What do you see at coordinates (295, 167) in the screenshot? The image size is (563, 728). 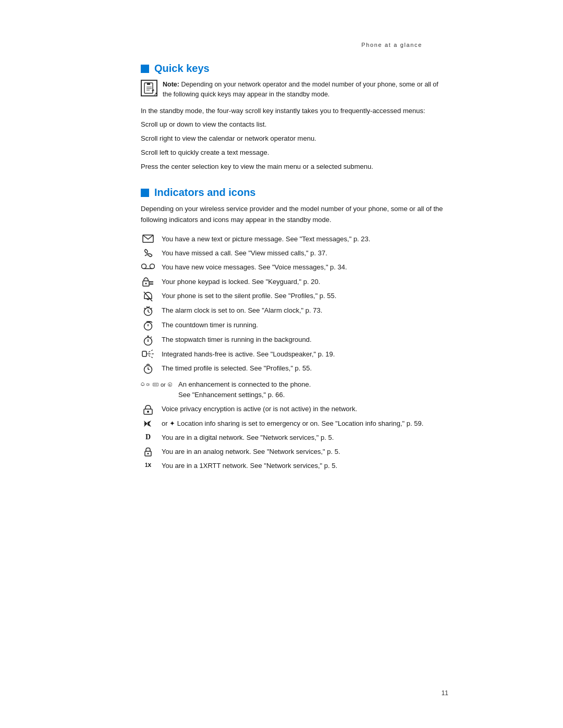 I see `body-line-4: Press the center selection key to view t…` at bounding box center [295, 167].